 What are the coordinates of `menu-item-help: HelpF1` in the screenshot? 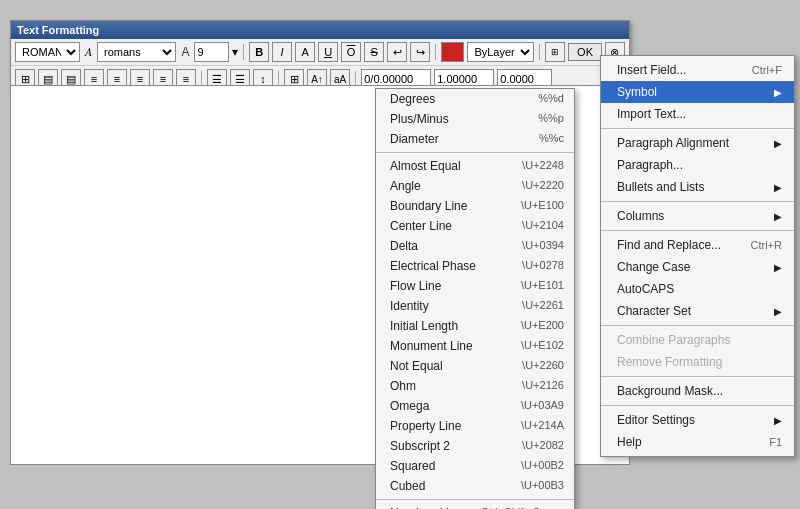 It's located at (698, 442).